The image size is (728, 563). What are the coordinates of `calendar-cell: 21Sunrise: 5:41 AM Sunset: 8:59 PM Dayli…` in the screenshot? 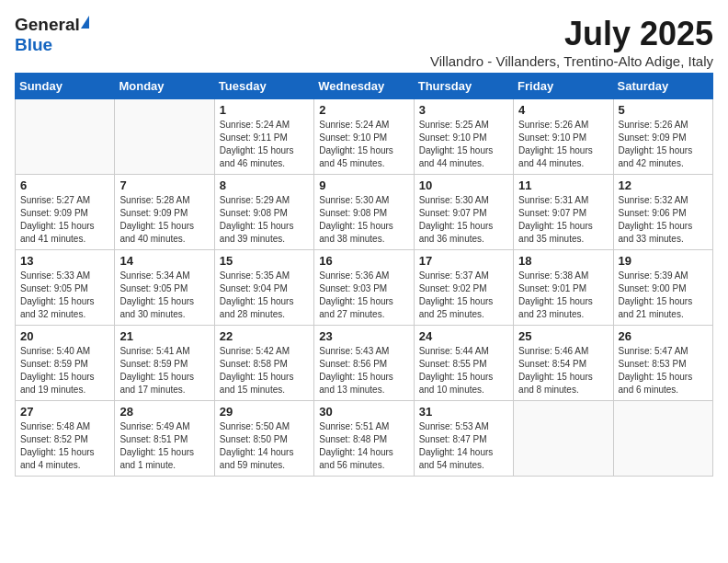 It's located at (165, 363).